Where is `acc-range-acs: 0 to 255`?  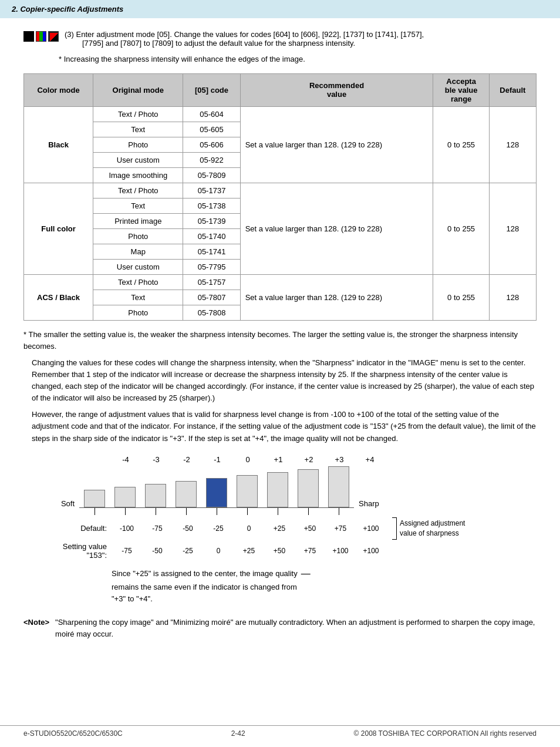 acc-range-acs: 0 to 255 is located at coordinates (461, 297).